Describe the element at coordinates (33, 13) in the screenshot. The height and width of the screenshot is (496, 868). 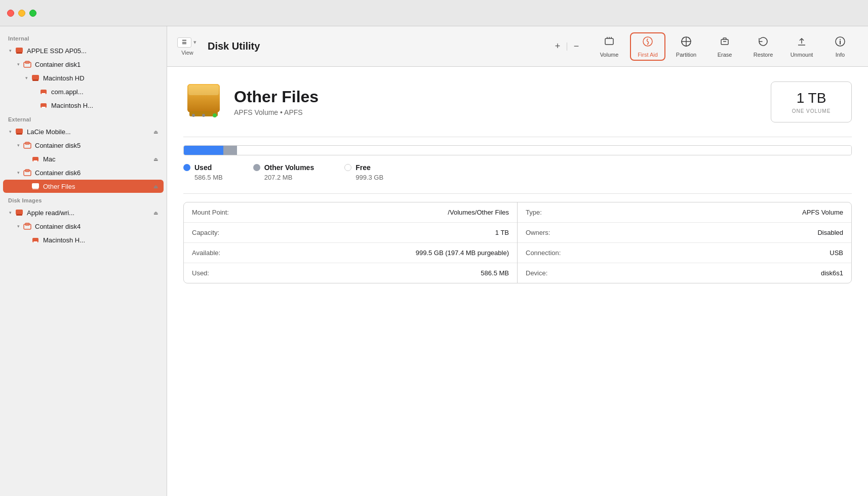
I see `maximize-button` at that location.